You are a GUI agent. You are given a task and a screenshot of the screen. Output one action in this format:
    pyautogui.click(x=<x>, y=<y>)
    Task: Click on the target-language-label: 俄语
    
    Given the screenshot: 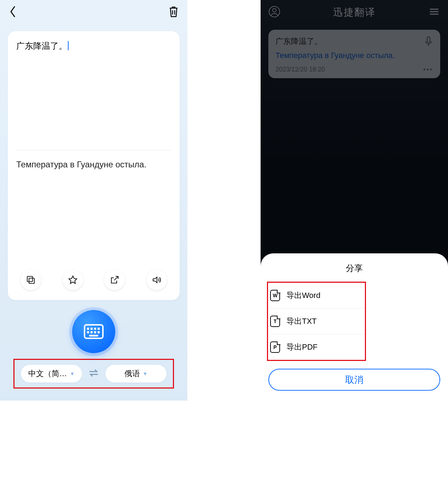 What is the action you would take?
    pyautogui.click(x=132, y=374)
    